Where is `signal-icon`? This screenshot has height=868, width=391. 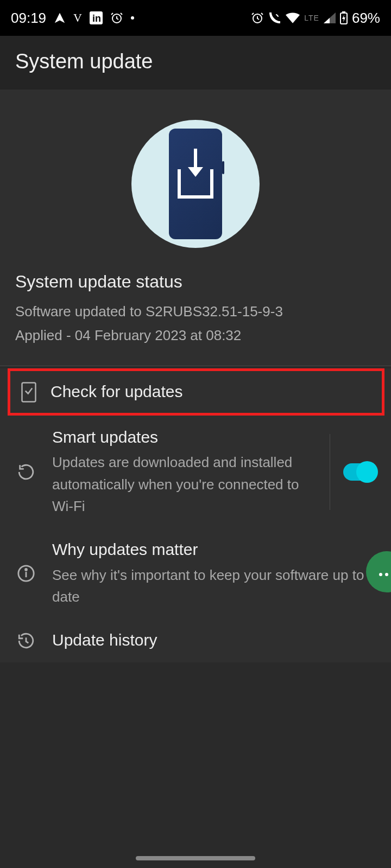
signal-icon is located at coordinates (330, 18).